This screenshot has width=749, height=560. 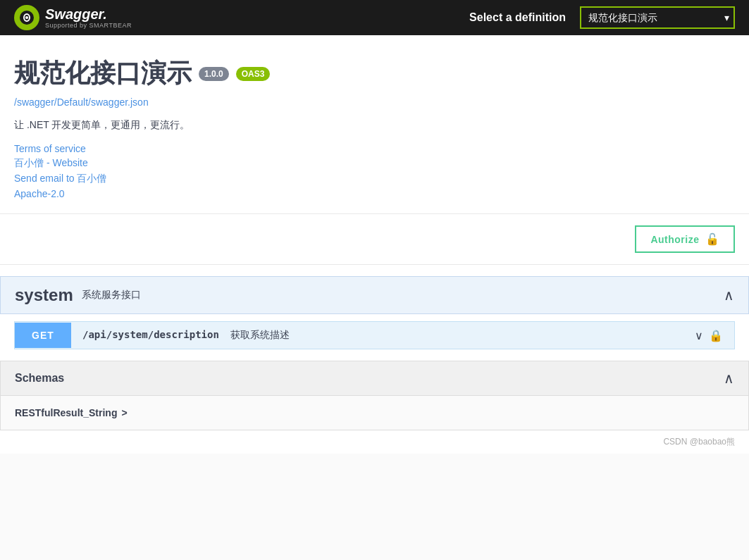 What do you see at coordinates (375, 442) in the screenshot?
I see `watermark: CSDN @baobao熊` at bounding box center [375, 442].